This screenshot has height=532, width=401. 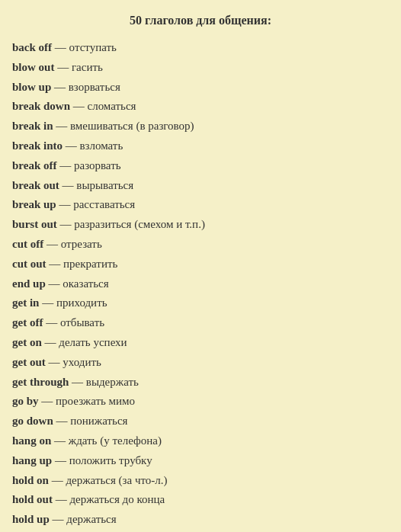 What do you see at coordinates (200, 166) in the screenshot?
I see `list-item: break off — разорвать` at bounding box center [200, 166].